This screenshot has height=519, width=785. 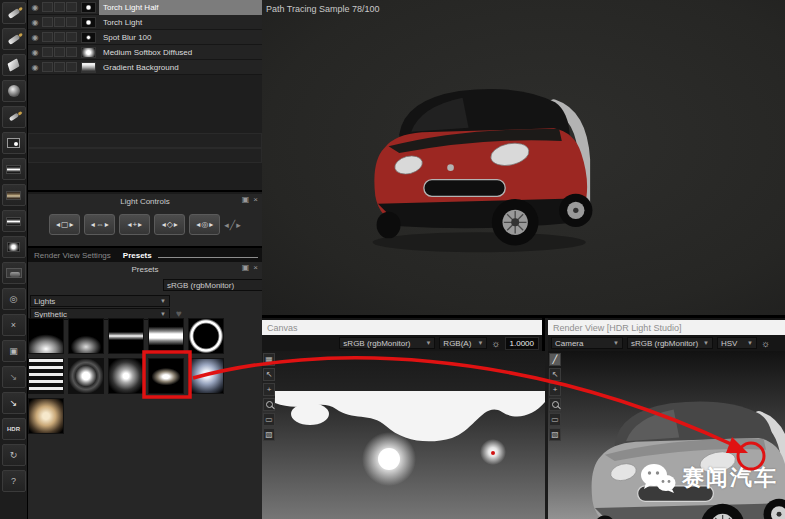 What do you see at coordinates (46, 336) in the screenshot?
I see `preset-thumb-dome` at bounding box center [46, 336].